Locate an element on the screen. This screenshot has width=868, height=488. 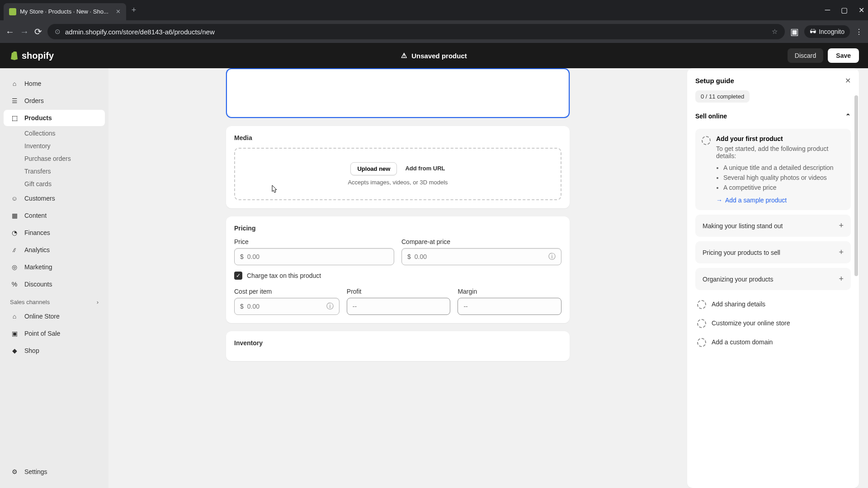
nav-label: Analytics is located at coordinates (37, 250).